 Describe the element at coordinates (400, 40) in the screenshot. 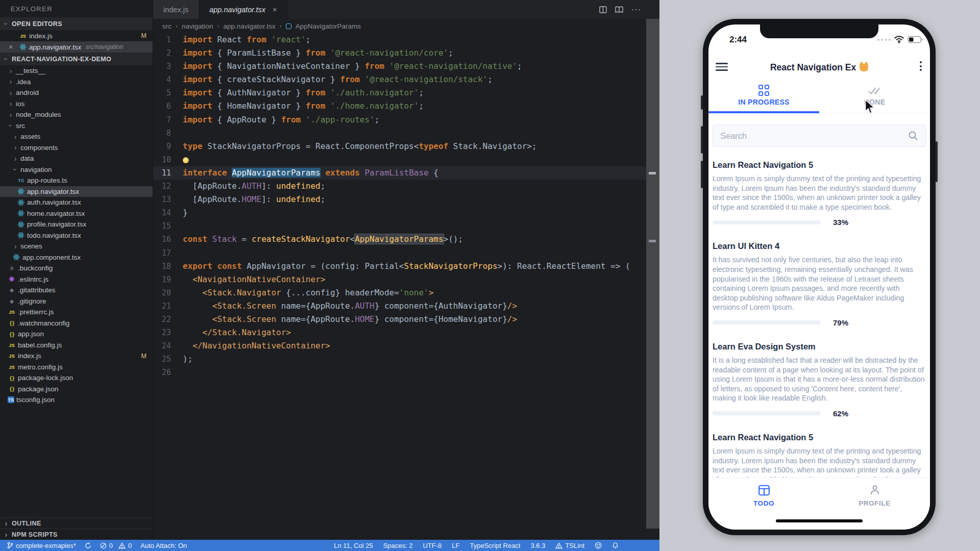

I see `code-line-1: 1import React from 'react';` at that location.